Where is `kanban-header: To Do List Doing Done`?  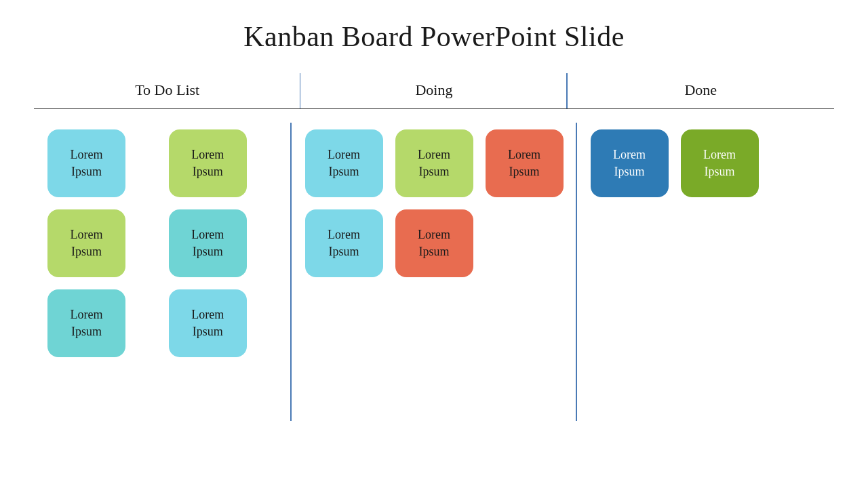 kanban-header: To Do List Doing Done is located at coordinates (434, 91).